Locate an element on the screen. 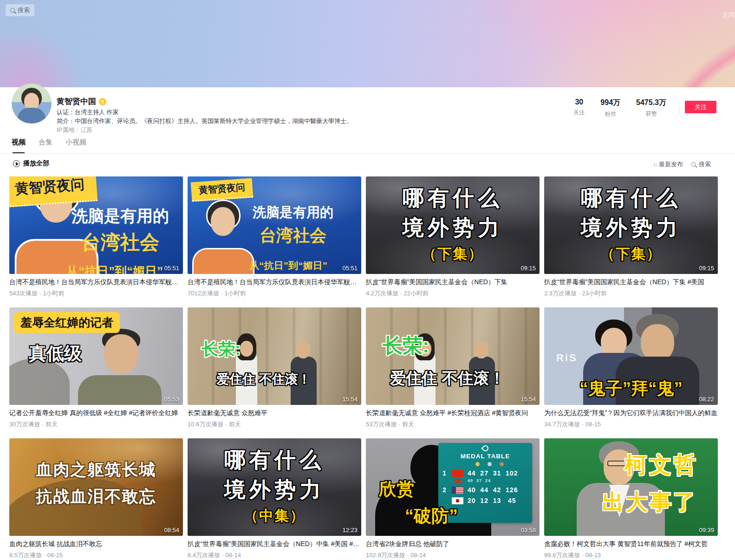  sort-label: 最新发布 is located at coordinates (671, 164).